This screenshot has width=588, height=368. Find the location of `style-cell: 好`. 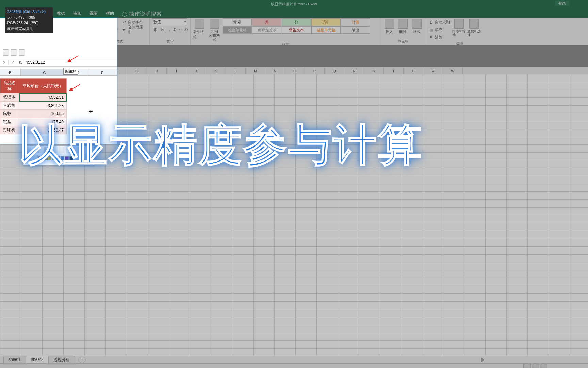

style-cell: 好 is located at coordinates (296, 22).